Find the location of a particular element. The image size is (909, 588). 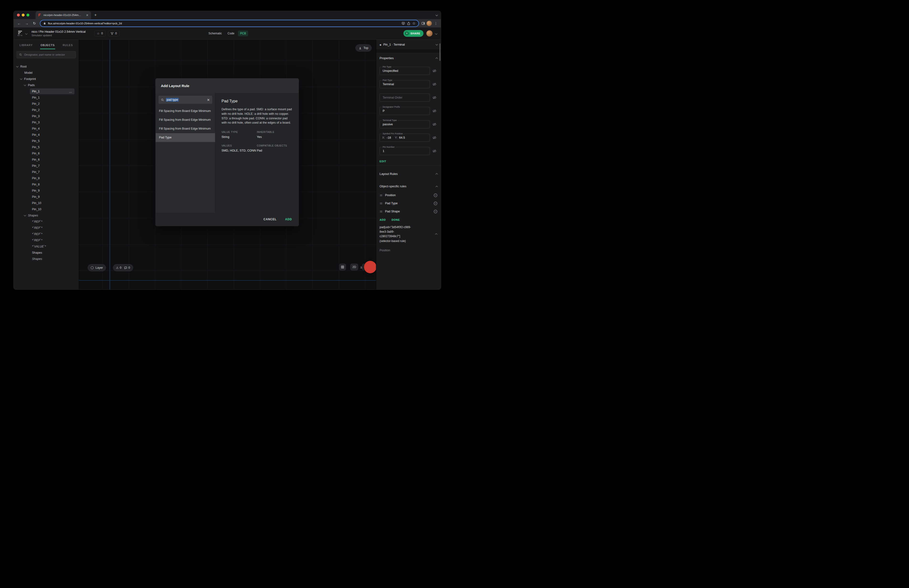

pin-number-input is located at coordinates (405, 151).